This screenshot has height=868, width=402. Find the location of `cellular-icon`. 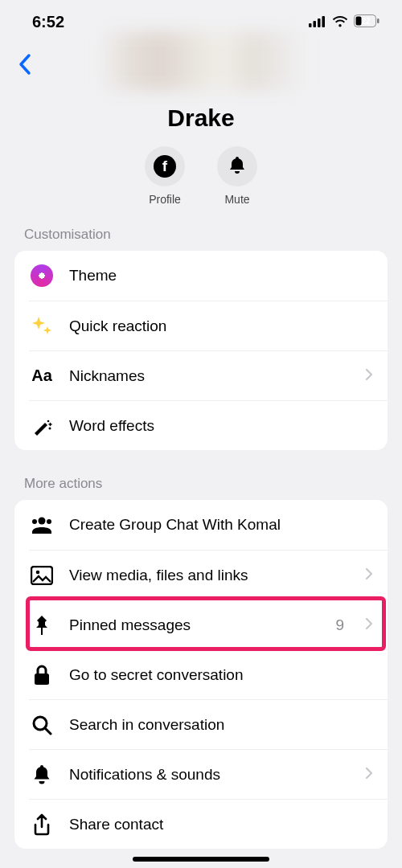

cellular-icon is located at coordinates (318, 23).